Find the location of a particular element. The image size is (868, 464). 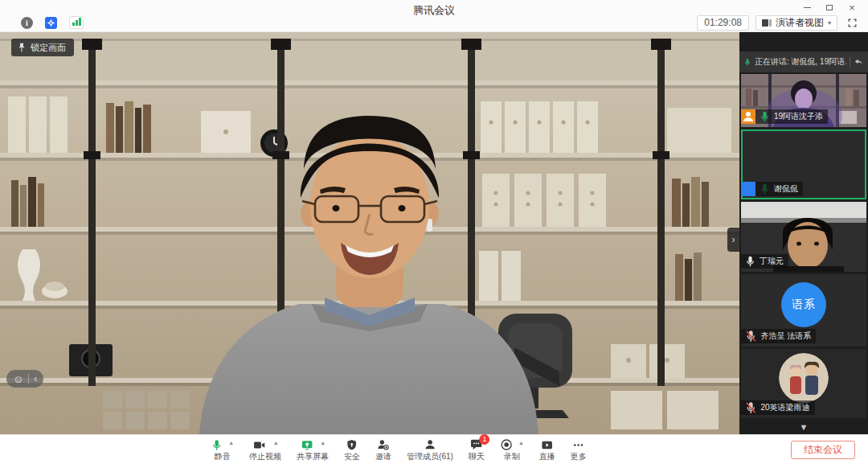

fullscreen-icon is located at coordinates (852, 23).